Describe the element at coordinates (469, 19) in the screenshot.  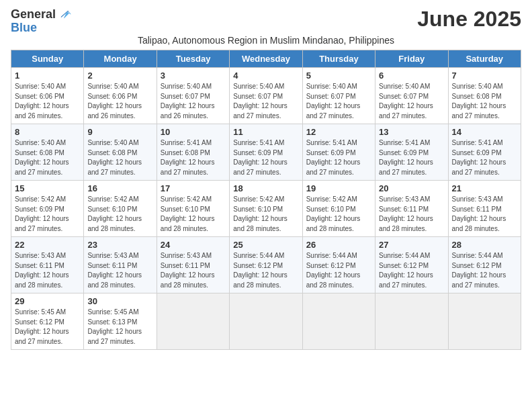
I see `month-title: June 2025` at that location.